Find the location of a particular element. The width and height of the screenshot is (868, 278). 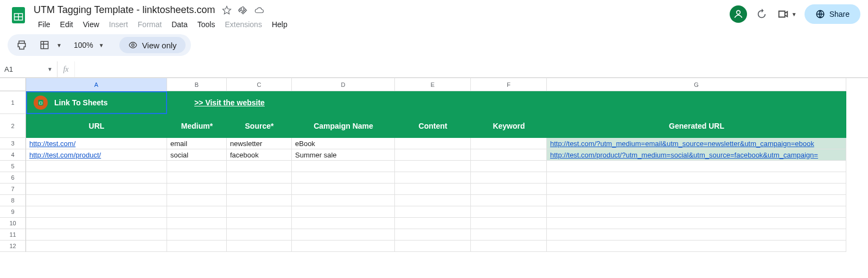

menu-edit: Edit is located at coordinates (67, 24).